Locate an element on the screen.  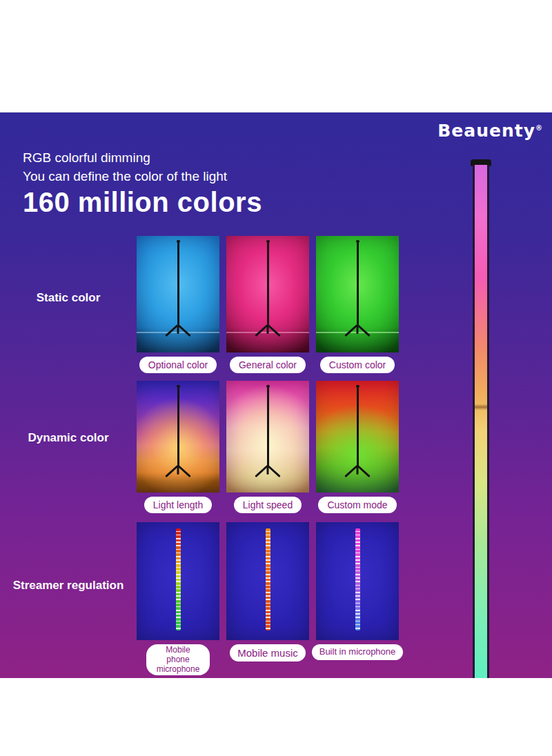
photo-meter-red-green-strip is located at coordinates (178, 581).